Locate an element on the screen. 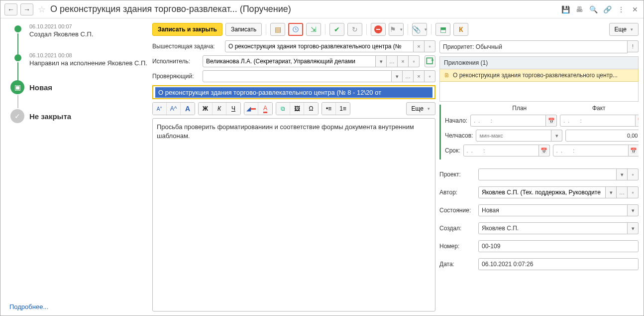 The width and height of the screenshot is (644, 316). editor-more-button: Еще is located at coordinates (421, 109).